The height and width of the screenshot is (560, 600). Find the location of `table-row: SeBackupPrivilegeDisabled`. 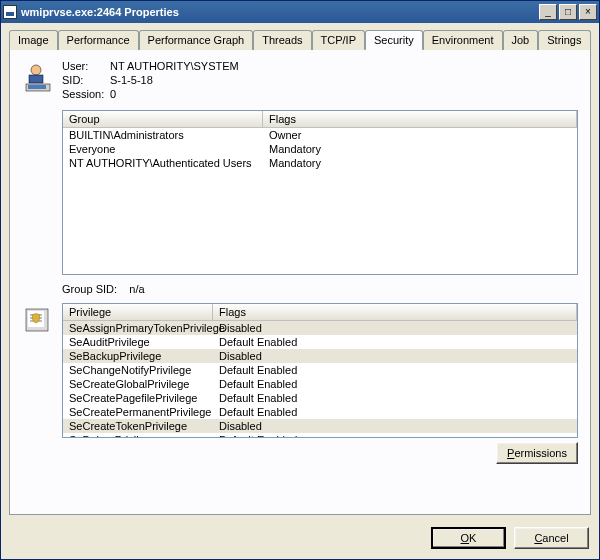

table-row: SeBackupPrivilegeDisabled is located at coordinates (320, 356).